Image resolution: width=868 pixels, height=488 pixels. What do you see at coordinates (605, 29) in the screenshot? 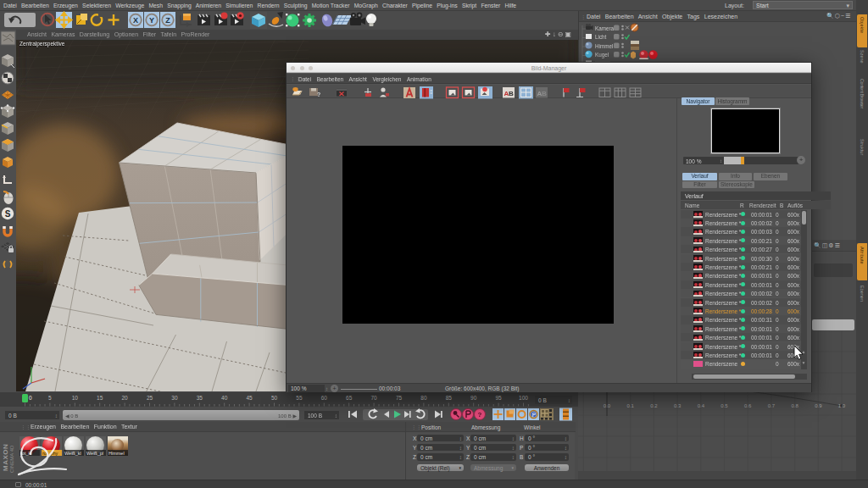
I see `svg-text: Kamera` at bounding box center [605, 29].